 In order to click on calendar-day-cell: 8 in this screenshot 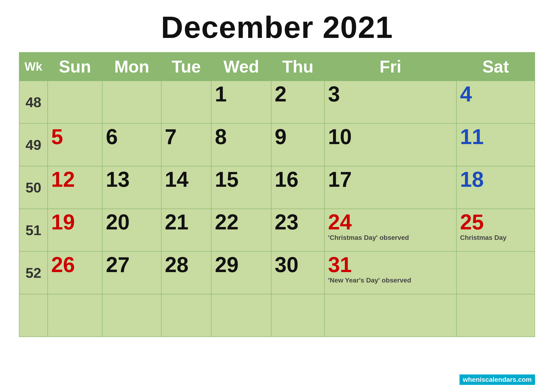, I will do `click(241, 145)`.